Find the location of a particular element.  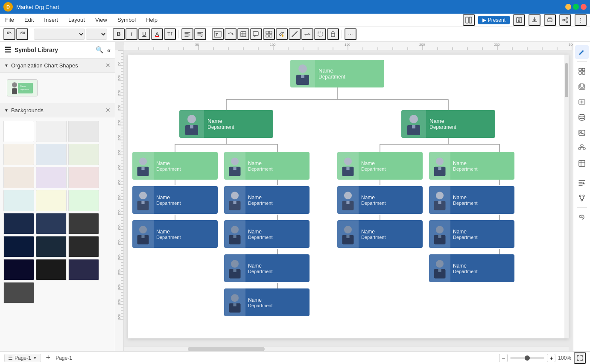

zoom-slider is located at coordinates (527, 358).